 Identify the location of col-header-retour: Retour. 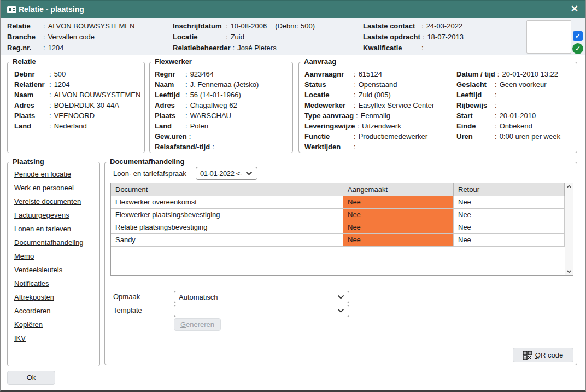
(509, 189).